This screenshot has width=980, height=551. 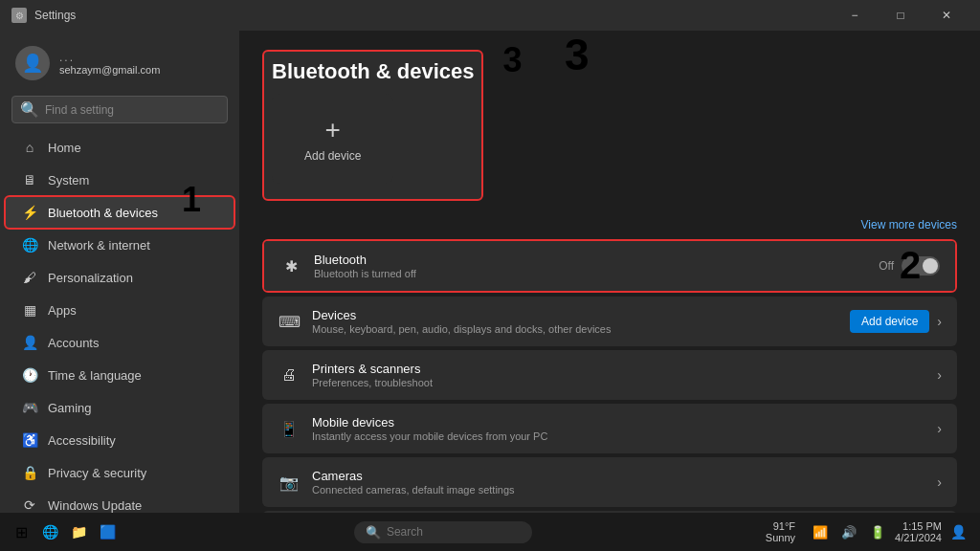 I want to click on bluetooth-row-wrapper: ✱ Bluetooth Bluetooth is turned off Off, so click(x=610, y=266).